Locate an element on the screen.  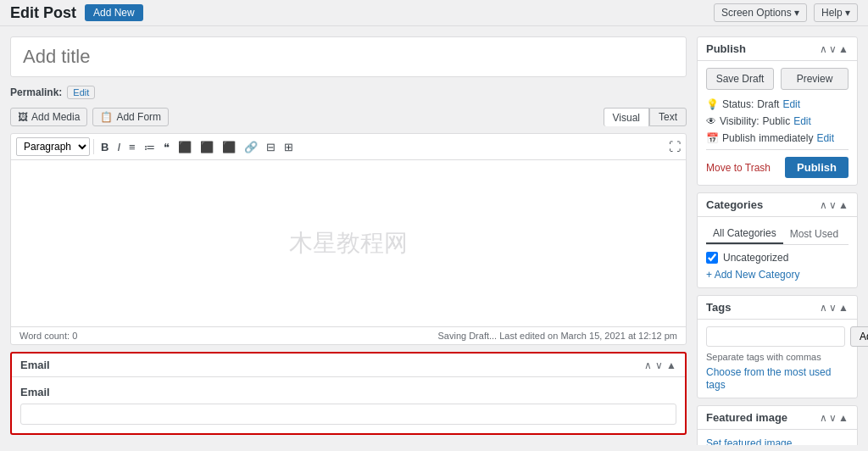
unordered-list-button: ≡ is located at coordinates (132, 148).